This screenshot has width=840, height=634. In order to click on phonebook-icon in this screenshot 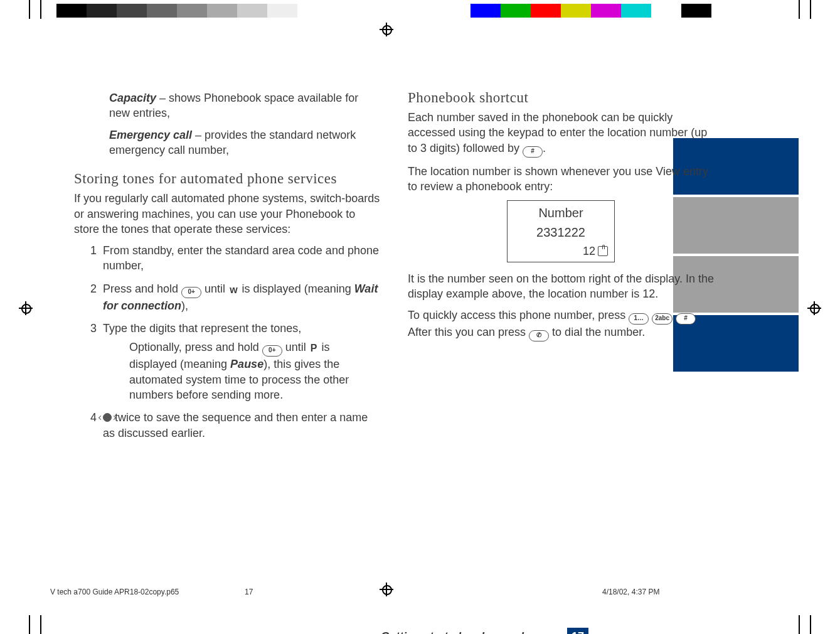, I will do `click(603, 251)`.